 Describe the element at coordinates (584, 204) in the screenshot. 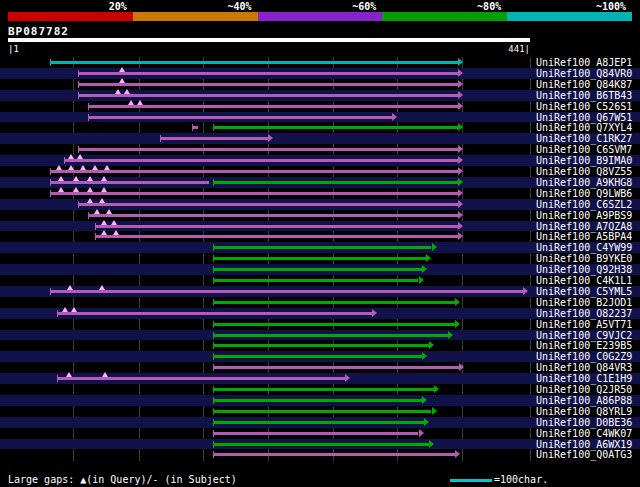

I see `hit-label: UniRef100_C6SZL2` at that location.